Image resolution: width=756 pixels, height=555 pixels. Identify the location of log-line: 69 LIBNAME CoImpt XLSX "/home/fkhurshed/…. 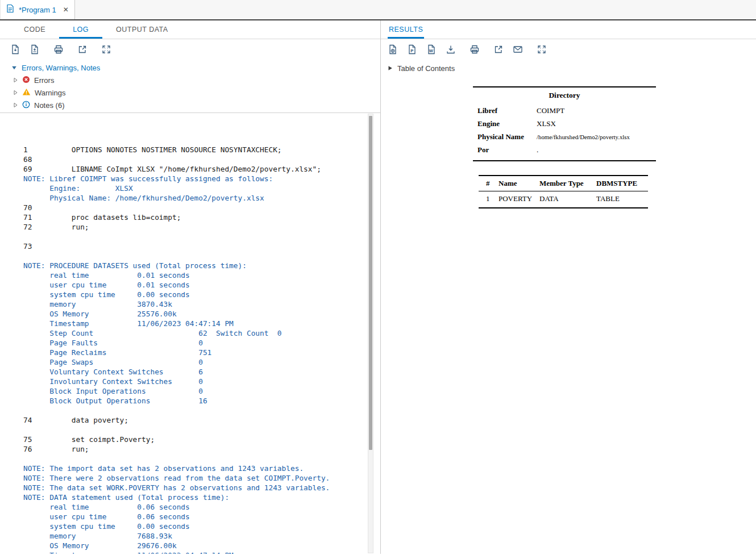
(202, 169).